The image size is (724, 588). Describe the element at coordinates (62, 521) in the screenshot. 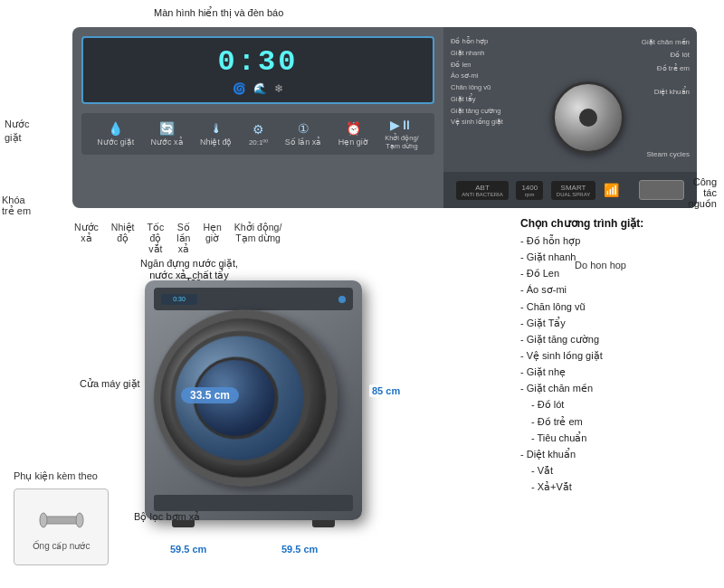

I see `pipe-svg` at that location.